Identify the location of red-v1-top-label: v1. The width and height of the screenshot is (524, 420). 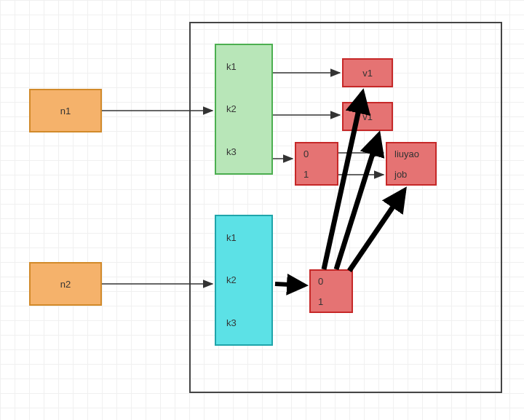
(368, 73).